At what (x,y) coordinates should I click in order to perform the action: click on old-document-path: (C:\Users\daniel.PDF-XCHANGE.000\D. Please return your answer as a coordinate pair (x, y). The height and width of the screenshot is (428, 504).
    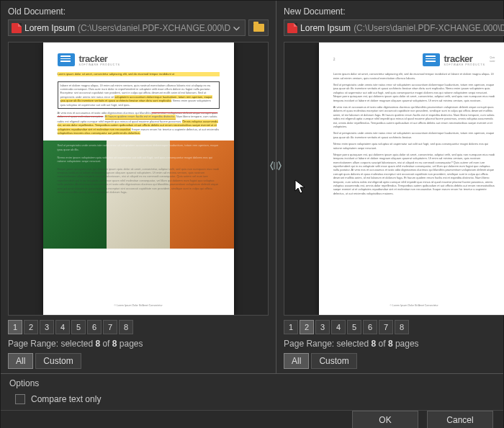
    Looking at the image, I should click on (154, 28).